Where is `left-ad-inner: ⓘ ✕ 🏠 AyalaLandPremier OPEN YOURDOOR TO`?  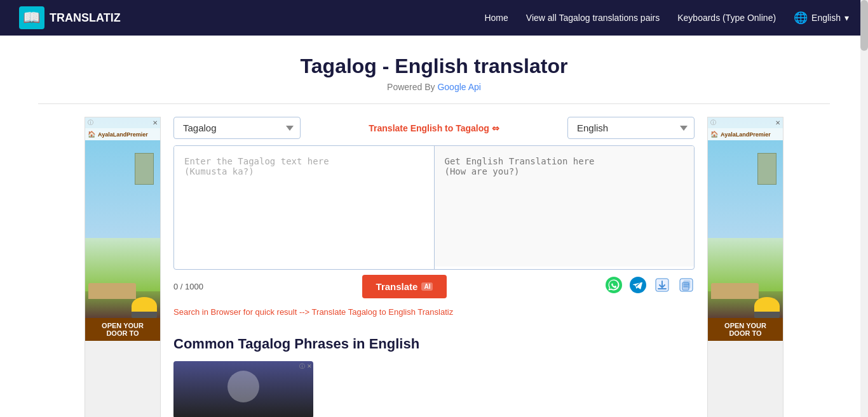
left-ad-inner: ⓘ ✕ 🏠 AyalaLandPremier OPEN YOURDOOR TO is located at coordinates (123, 229).